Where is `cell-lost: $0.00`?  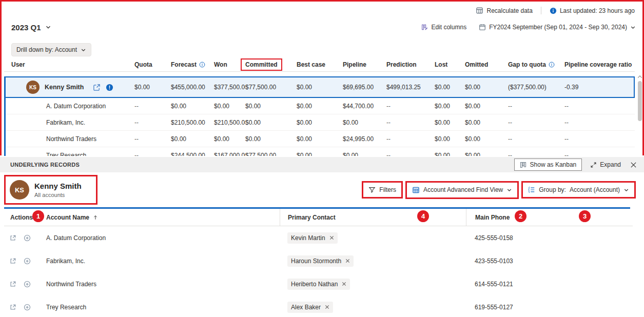 cell-lost: $0.00 is located at coordinates (450, 123).